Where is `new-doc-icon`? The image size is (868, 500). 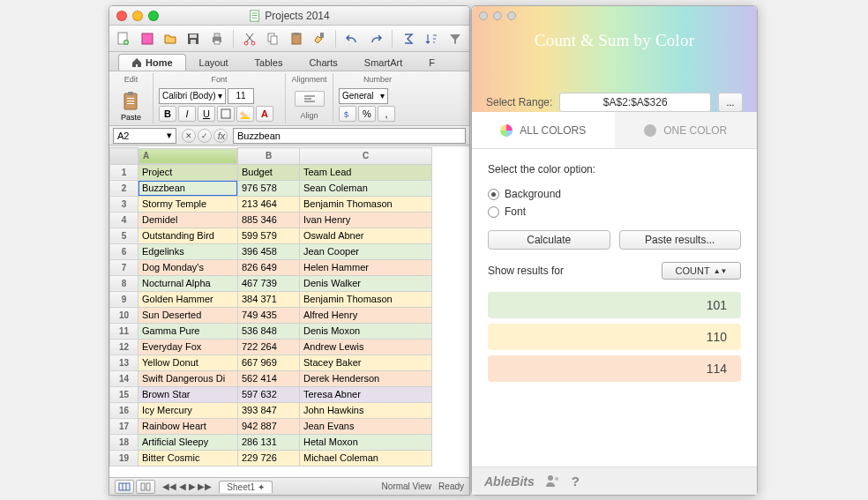 new-doc-icon is located at coordinates (123, 39).